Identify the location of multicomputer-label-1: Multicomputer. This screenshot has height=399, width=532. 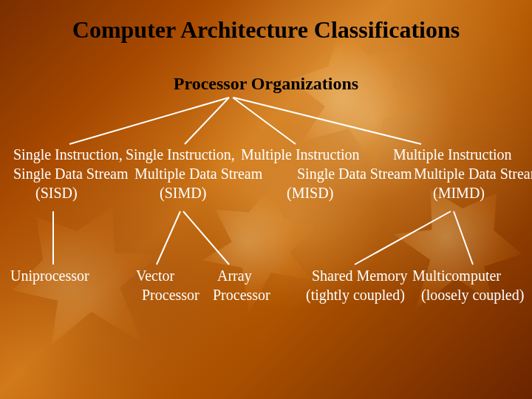
(457, 276).